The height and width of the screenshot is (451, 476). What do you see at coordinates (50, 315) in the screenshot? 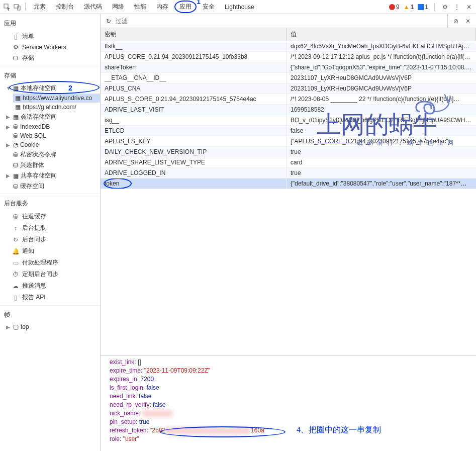
I see `sidebar-header-frames: 帧` at bounding box center [50, 315].